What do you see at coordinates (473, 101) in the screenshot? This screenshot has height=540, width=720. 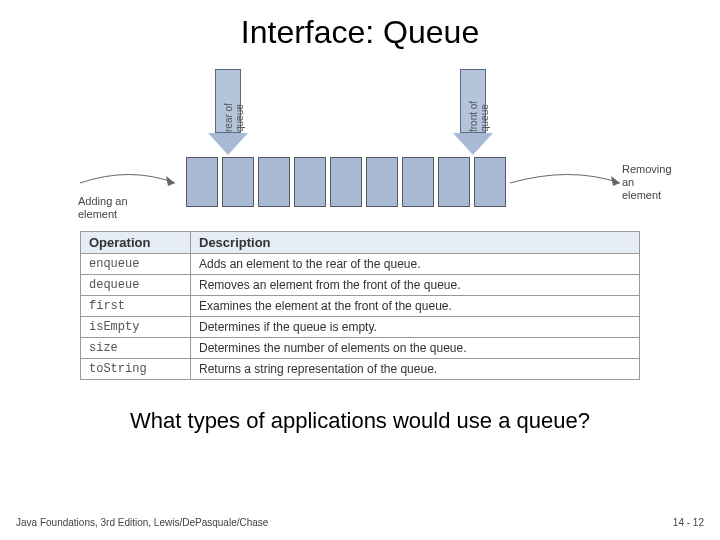 I see `front-arrow-body: front of queue` at bounding box center [473, 101].